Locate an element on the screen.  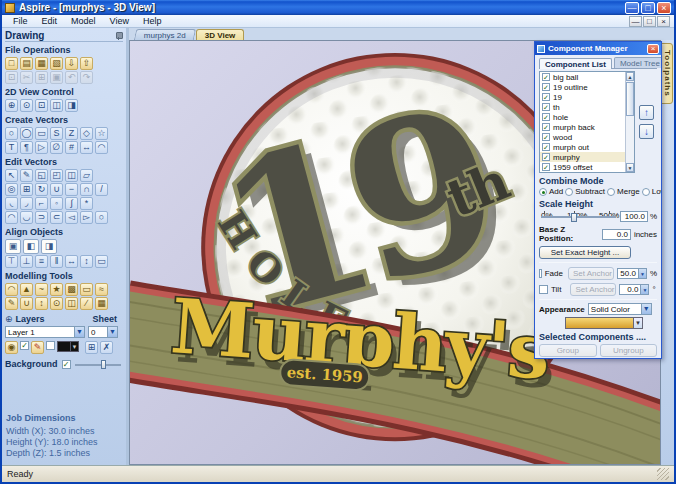
open-file-icon: ▤ is located at coordinates (26, 64).